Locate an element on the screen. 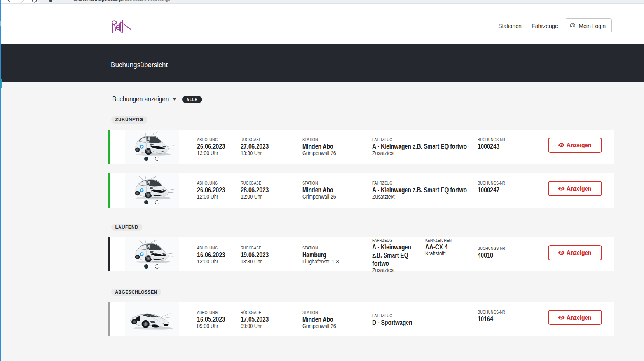 This screenshot has height=361, width=644. vehicle-column: FAHRZEUG D - Sportwagen is located at coordinates (425, 320).